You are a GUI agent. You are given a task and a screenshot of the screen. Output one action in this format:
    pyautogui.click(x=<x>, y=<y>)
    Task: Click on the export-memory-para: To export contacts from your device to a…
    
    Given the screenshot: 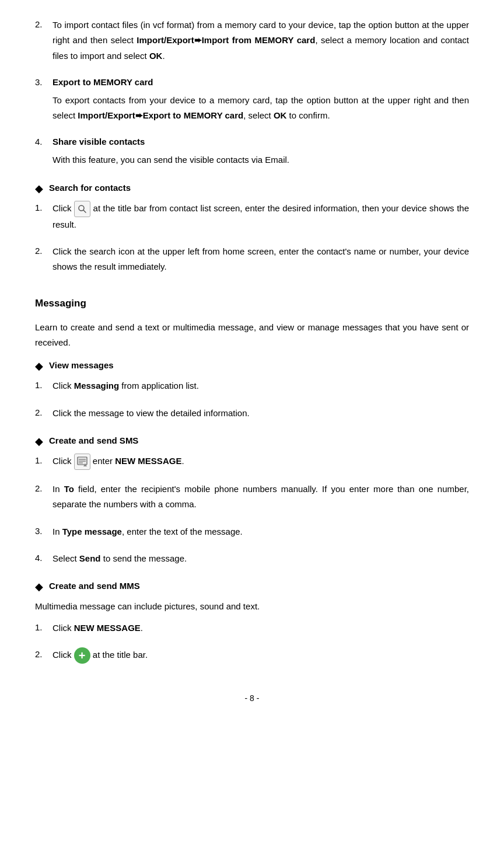 What is the action you would take?
    pyautogui.click(x=261, y=109)
    